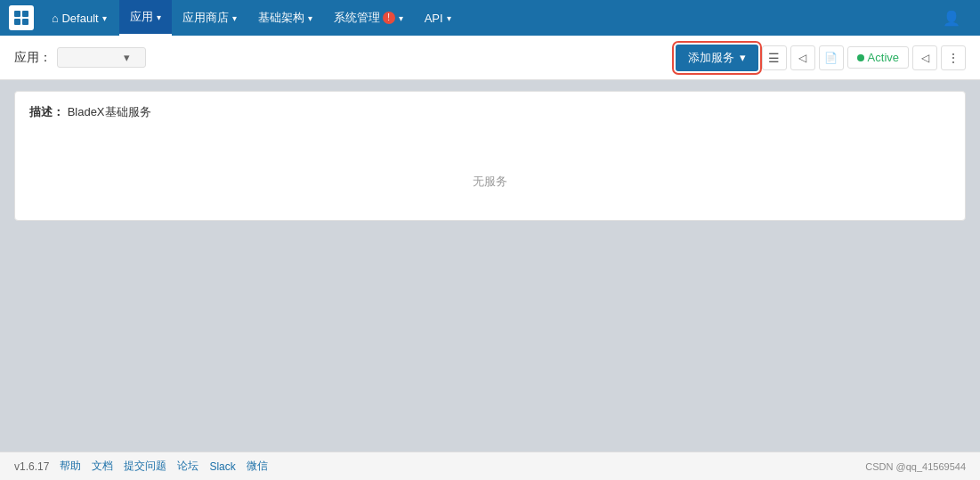  I want to click on footer-left: v1.6.17 帮助 文档 提交问题 论坛 Slack 微信, so click(141, 467).